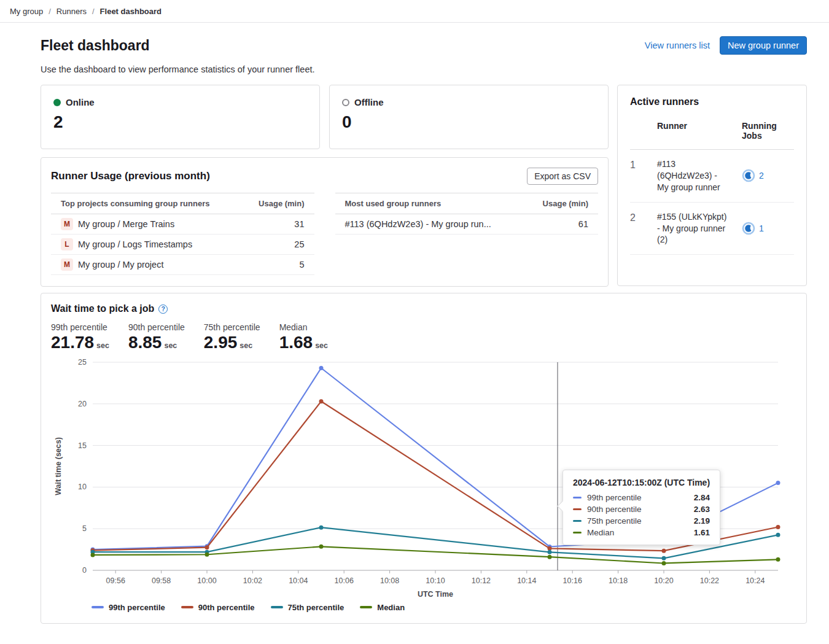 This screenshot has height=644, width=829. I want to click on legend-label: 99th percentile, so click(137, 608).